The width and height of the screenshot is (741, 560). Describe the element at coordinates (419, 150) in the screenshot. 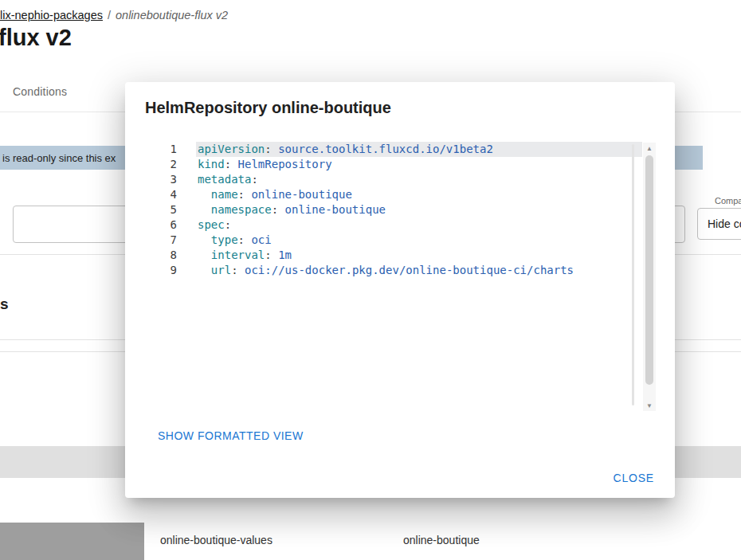

I see `code-line-content: apiVersion: source.toolkit.fluxcd.io/v1b…` at that location.